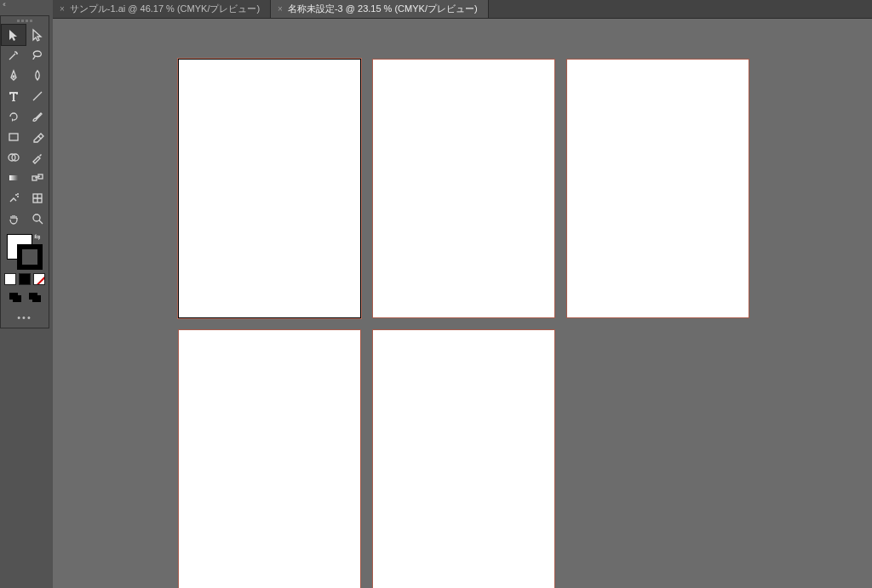 This screenshot has width=872, height=588. What do you see at coordinates (14, 219) in the screenshot?
I see `hand-tool` at bounding box center [14, 219].